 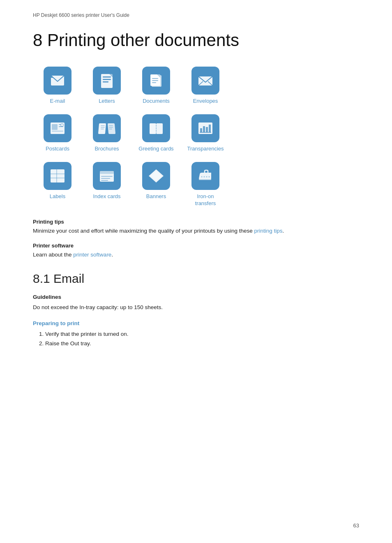 What do you see at coordinates (58, 101) in the screenshot?
I see `email-label: E-mail` at bounding box center [58, 101].